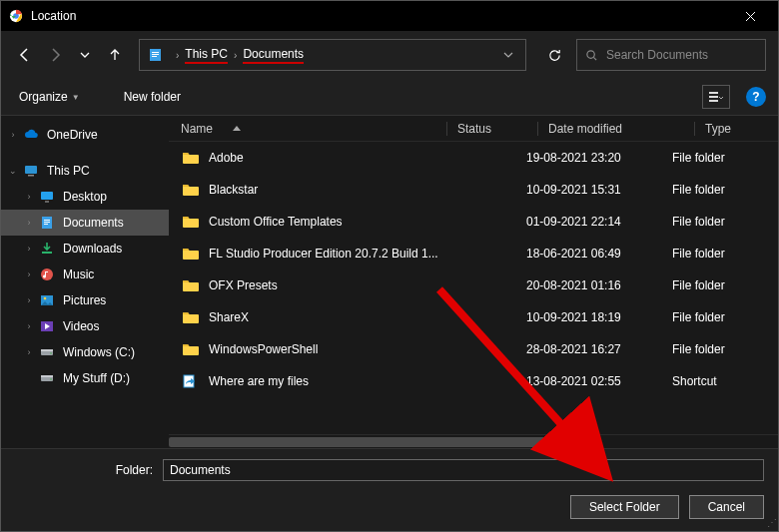 This screenshot has height=532, width=779. What do you see at coordinates (657, 55) in the screenshot?
I see `search-placeholder: Search Documents` at bounding box center [657, 55].